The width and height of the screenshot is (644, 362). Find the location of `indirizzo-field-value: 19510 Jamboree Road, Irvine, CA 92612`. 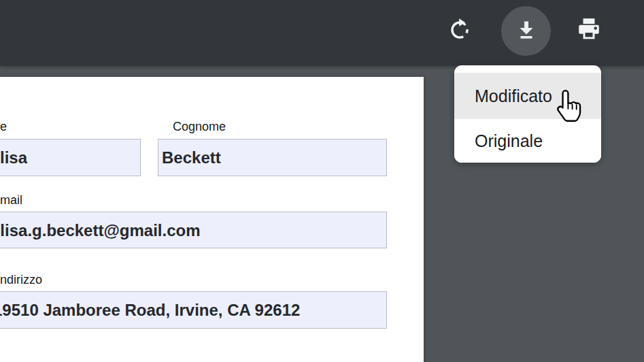

indirizzo-field-value: 19510 Jamboree Road, Irvine, CA 92612 is located at coordinates (150, 310).